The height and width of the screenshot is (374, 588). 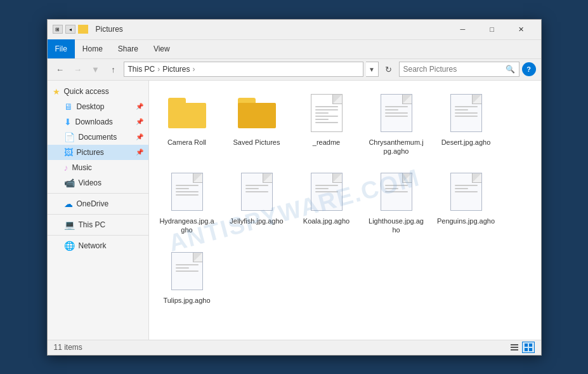 I want to click on file-name: Camera Roll, so click(x=186, y=142).